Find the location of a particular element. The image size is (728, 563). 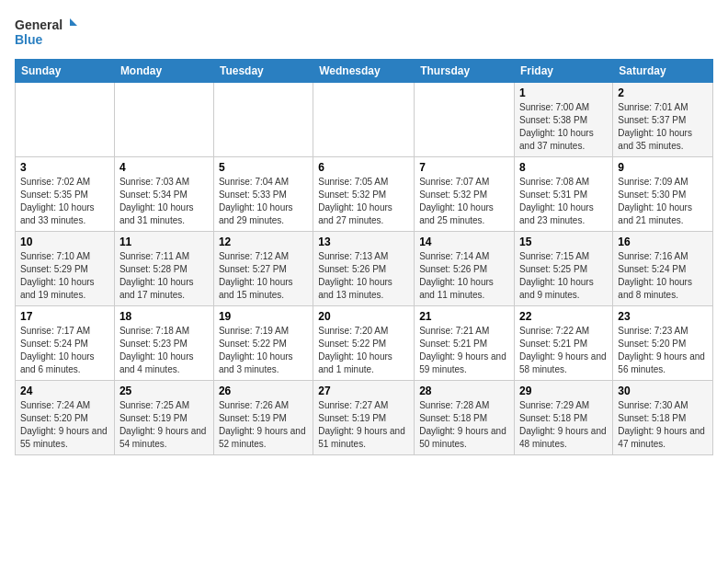

day-info: Sunrise: 7:16 AM Sunset: 5:24 PM Dayligh… is located at coordinates (663, 276).